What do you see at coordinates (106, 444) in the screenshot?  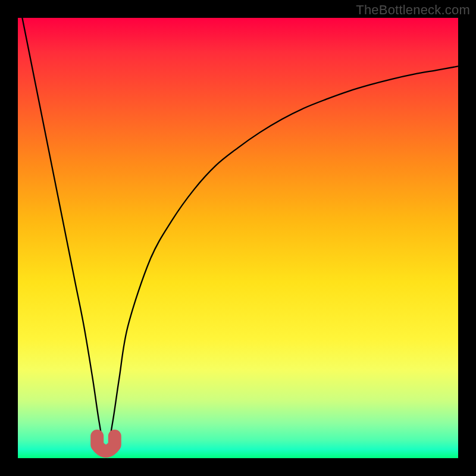 I see `optimal-marker` at bounding box center [106, 444].